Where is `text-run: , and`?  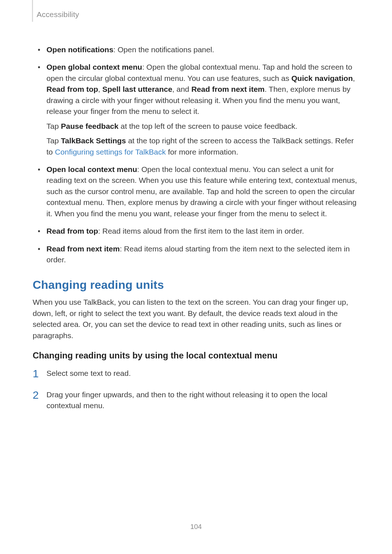 text-run: , and is located at coordinates (182, 89).